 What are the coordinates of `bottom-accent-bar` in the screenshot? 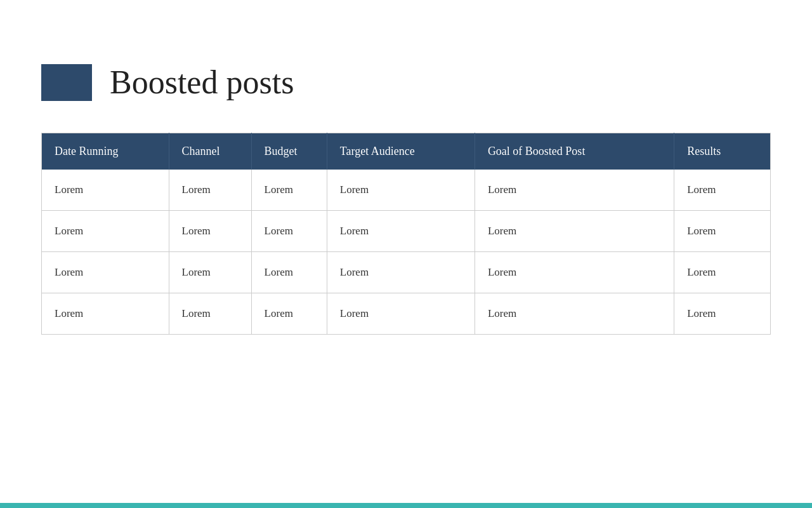 It's located at (406, 505).